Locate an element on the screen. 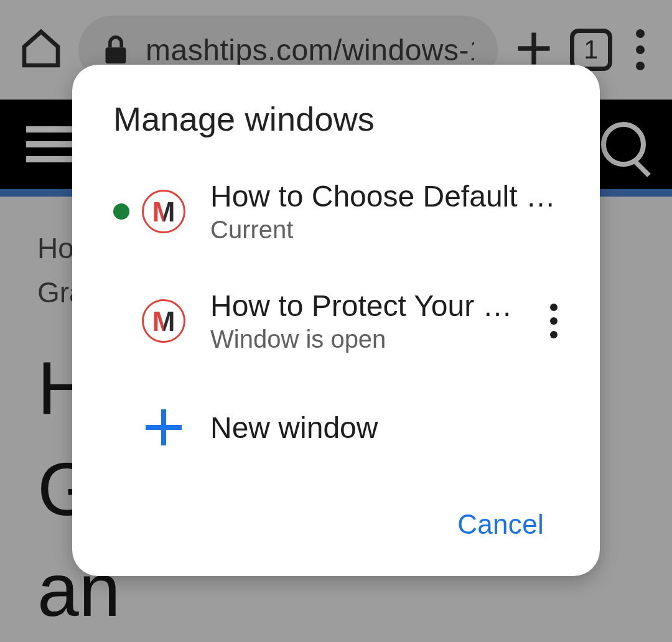  current-indicator-dot is located at coordinates (121, 212).